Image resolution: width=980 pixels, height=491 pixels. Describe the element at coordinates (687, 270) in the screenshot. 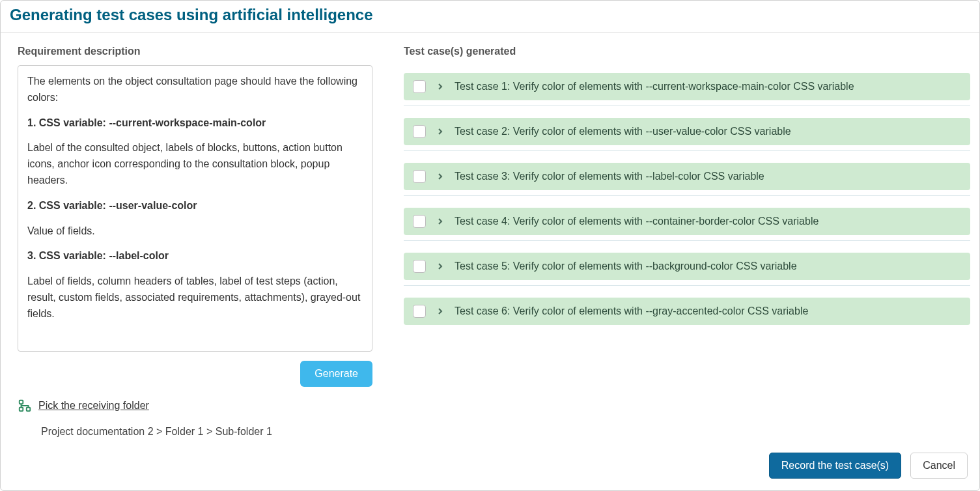

I see `testcase-item: Test case 5: Verify color of elements wi…` at that location.